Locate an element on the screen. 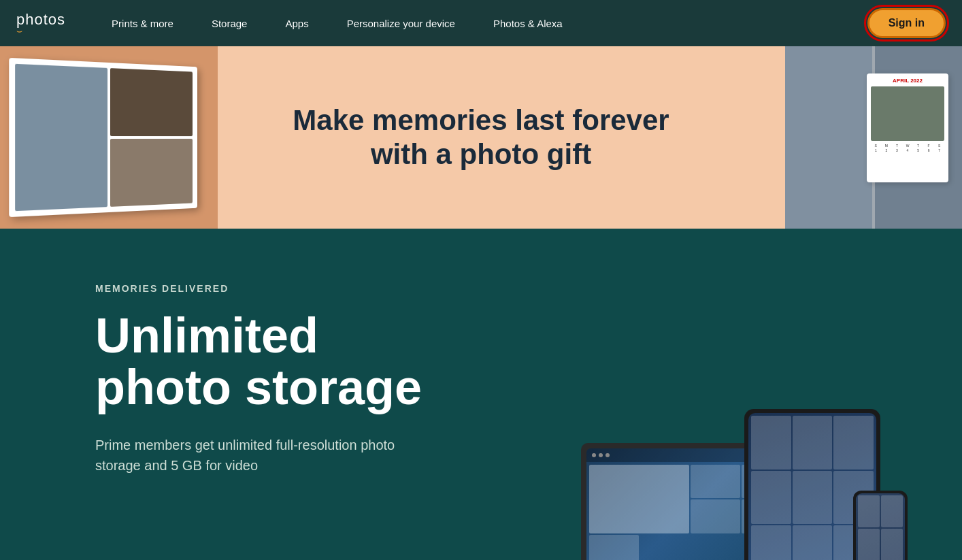  logo-smile-icon: ⌣ is located at coordinates (19, 31).